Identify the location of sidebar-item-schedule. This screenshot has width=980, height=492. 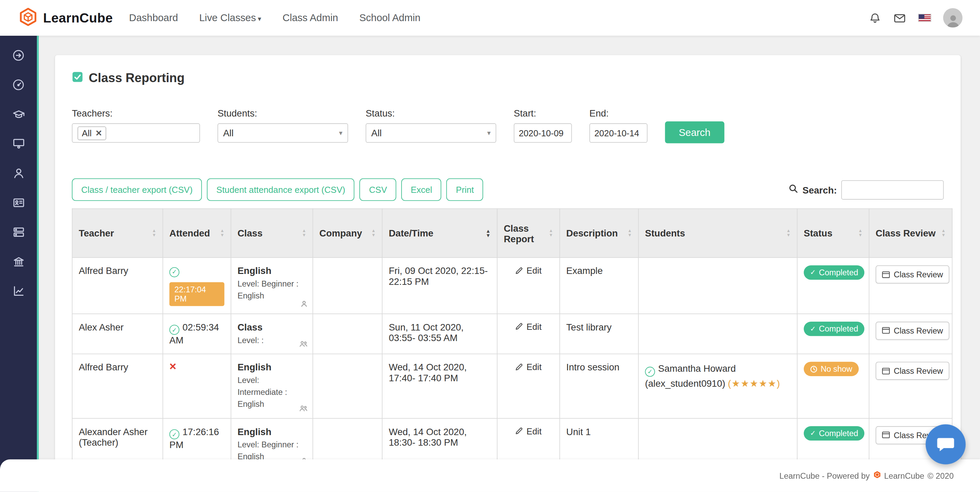
(18, 233).